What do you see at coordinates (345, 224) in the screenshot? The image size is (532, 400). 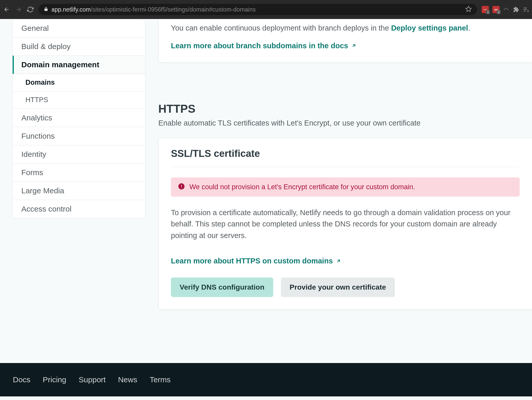 I see `certificate-explanation: To provision a certificate automatically…` at bounding box center [345, 224].